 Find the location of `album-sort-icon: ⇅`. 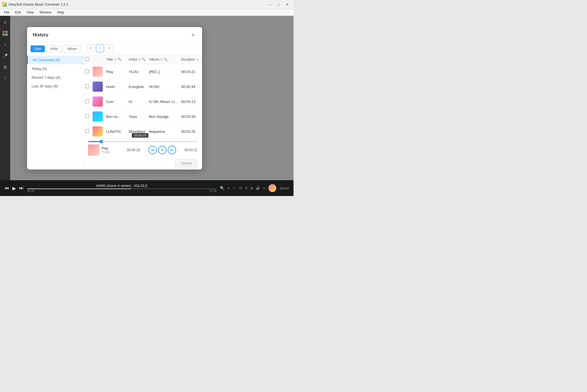

album-sort-icon: ⇅ is located at coordinates (161, 59).